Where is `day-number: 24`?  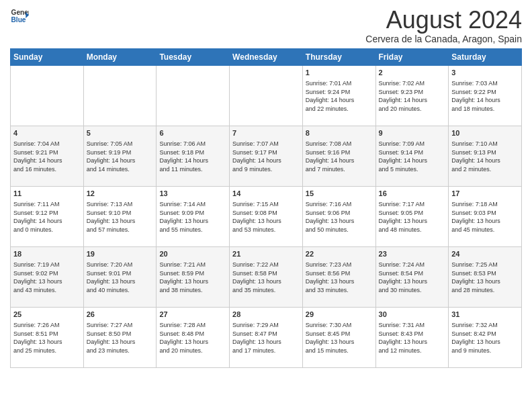 day-number: 24 is located at coordinates (485, 254).